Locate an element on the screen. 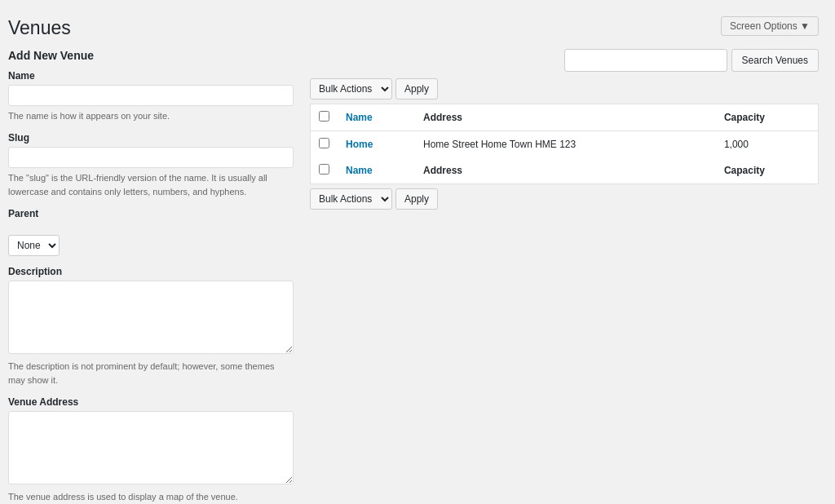 The width and height of the screenshot is (835, 504). bottom-bulk-actions-select: Bulk Actions is located at coordinates (351, 199).